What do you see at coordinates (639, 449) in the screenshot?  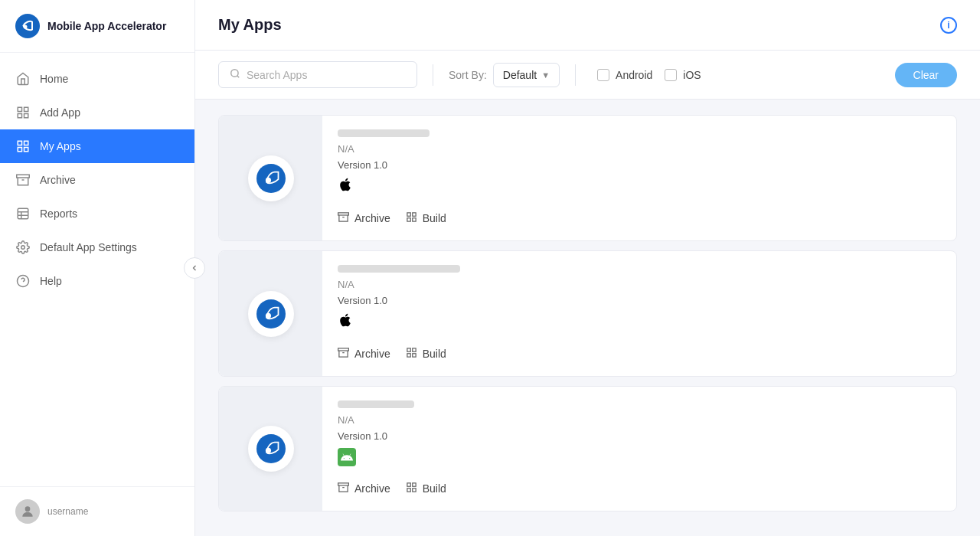 I see `app-info: N/A Version 1.0` at bounding box center [639, 449].